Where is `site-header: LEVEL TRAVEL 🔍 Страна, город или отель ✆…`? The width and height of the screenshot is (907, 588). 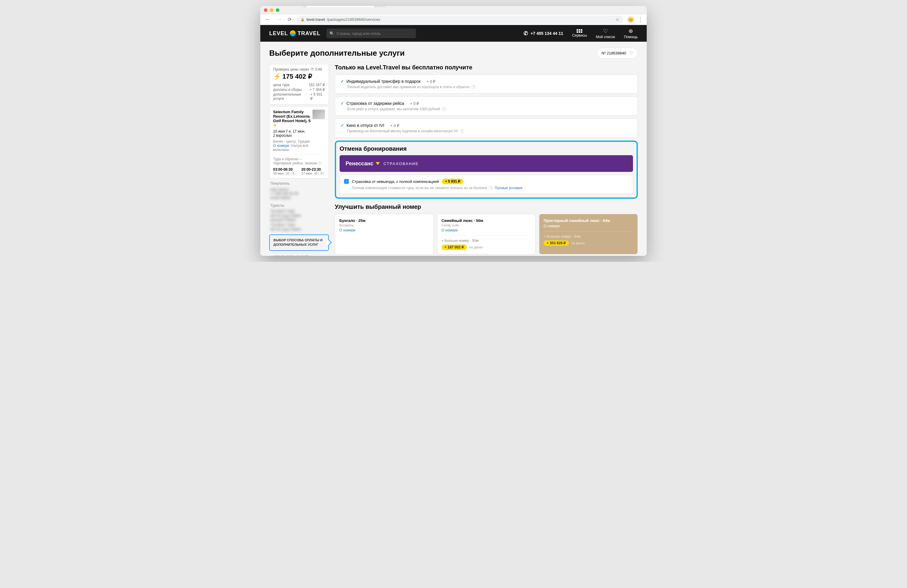
site-header: LEVEL TRAVEL 🔍 Страна, город или отель ✆… is located at coordinates (454, 34).